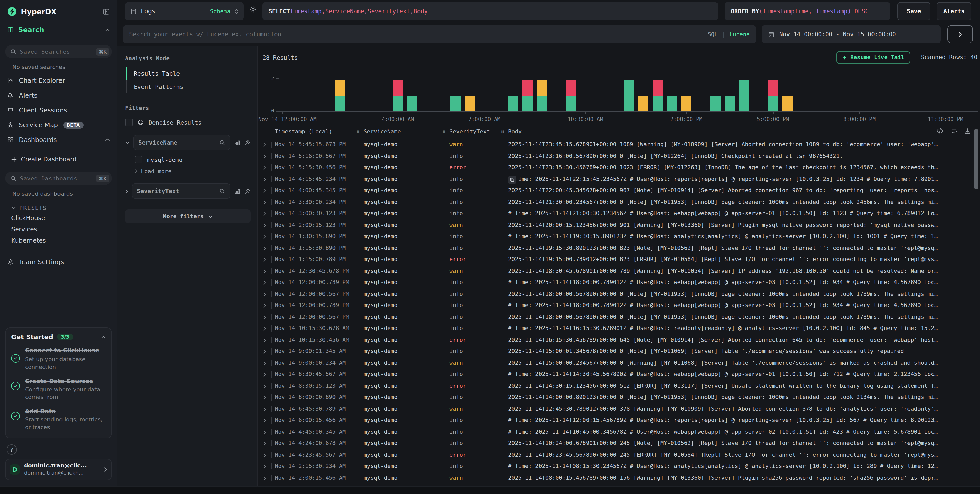  What do you see at coordinates (59, 229) in the screenshot?
I see `preset-item-services: Services` at bounding box center [59, 229].